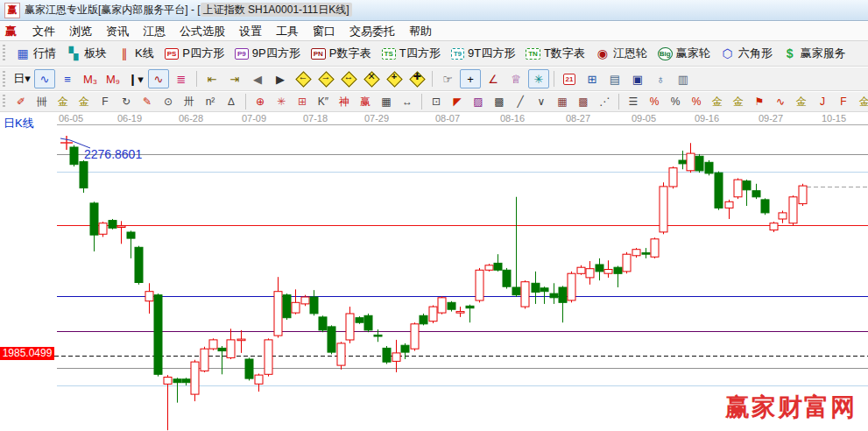 This screenshot has width=868, height=431. Describe the element at coordinates (759, 102) in the screenshot. I see `flag-pen-tool: ⚑` at that location.